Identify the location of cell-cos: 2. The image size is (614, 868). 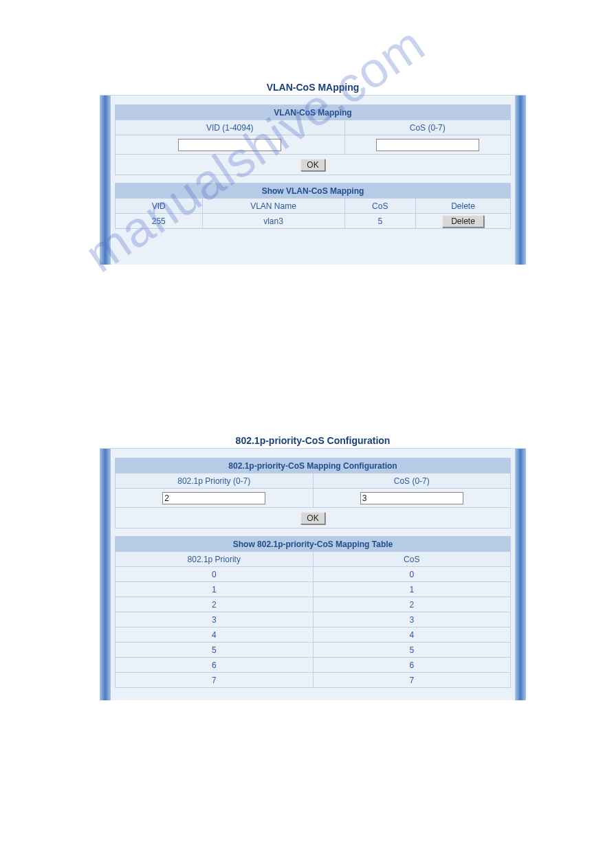
(412, 605).